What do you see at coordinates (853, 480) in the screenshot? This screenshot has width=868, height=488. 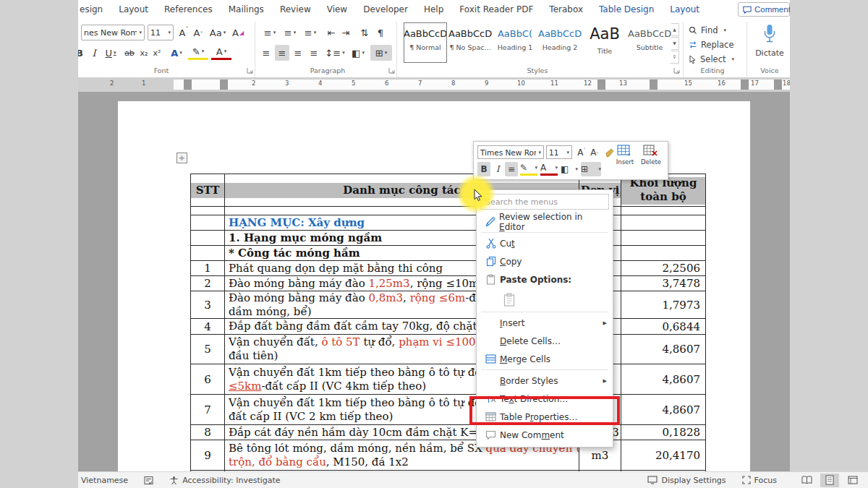 I see `web-layout-icon` at bounding box center [853, 480].